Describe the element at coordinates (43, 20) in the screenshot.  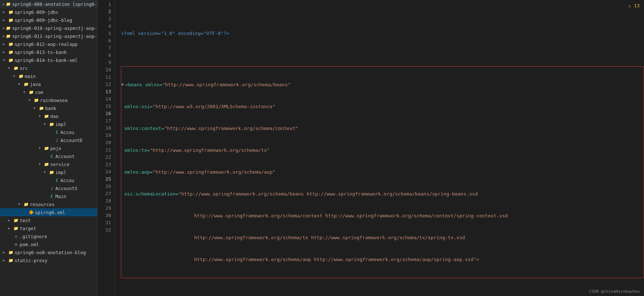
I see `sidebar-item-label: spring6-009-jdbc-blog` at that location.